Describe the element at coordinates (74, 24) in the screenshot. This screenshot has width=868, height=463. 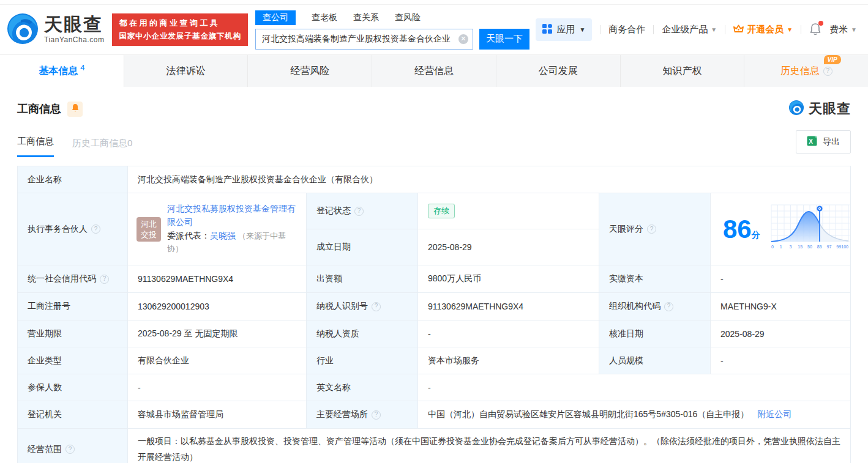
I see `brand-name: 天眼查` at that location.